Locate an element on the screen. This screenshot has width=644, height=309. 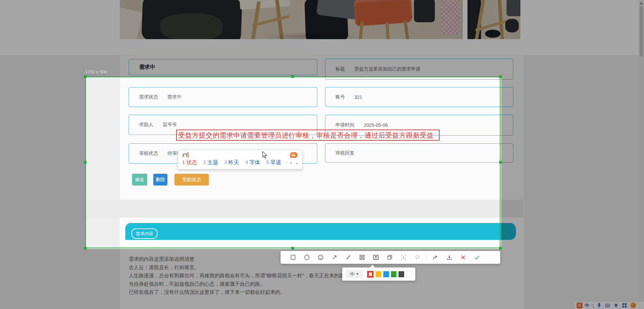
undo-icon is located at coordinates (417, 257).